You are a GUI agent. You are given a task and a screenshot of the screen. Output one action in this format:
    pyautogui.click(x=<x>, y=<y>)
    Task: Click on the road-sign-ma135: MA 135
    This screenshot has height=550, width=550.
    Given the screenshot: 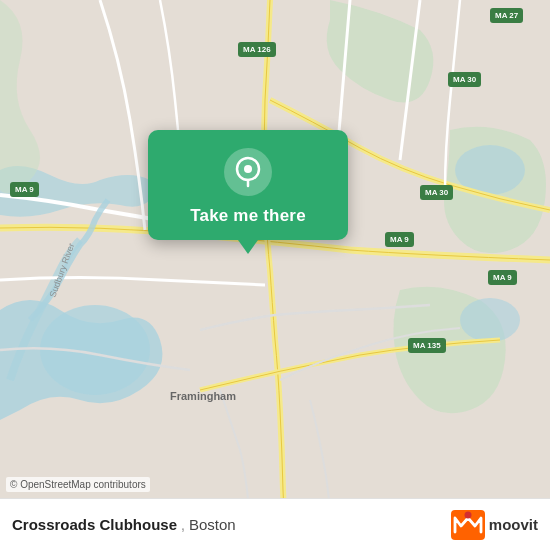 What is the action you would take?
    pyautogui.click(x=427, y=346)
    